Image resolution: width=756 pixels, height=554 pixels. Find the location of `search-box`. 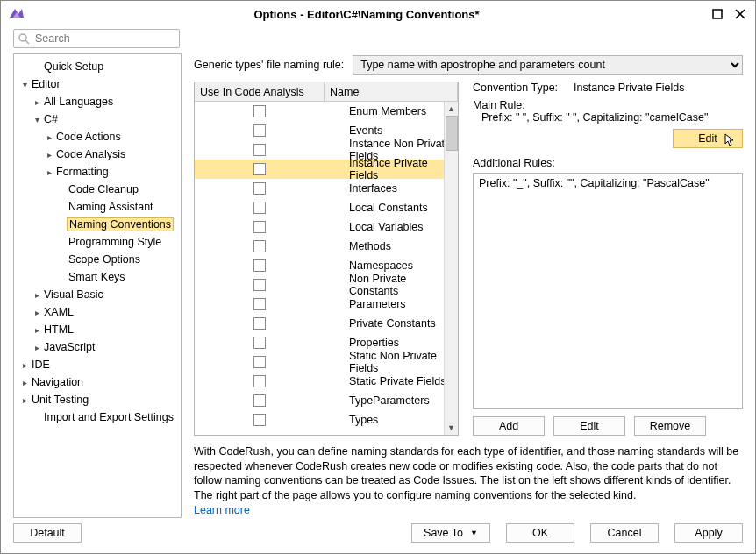

search-box is located at coordinates (96, 39).